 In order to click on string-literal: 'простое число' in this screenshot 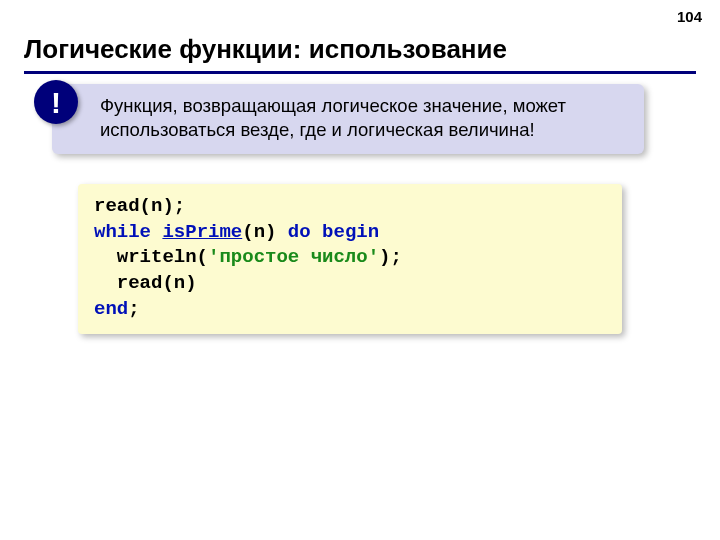, I will do `click(294, 257)`.